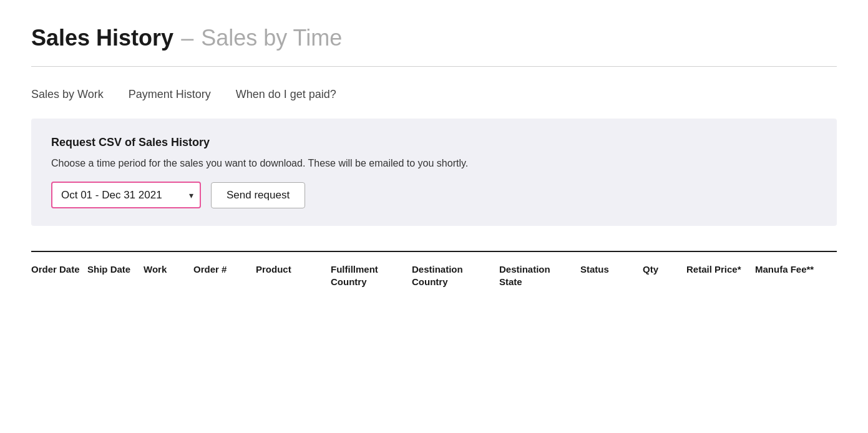 The width and height of the screenshot is (868, 433). I want to click on table-header-work: Work, so click(168, 276).